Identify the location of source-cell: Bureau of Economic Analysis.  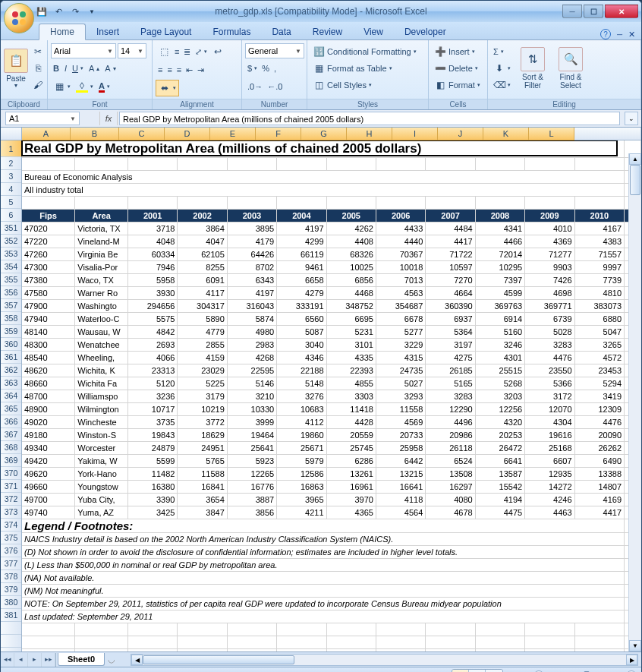
(323, 176).